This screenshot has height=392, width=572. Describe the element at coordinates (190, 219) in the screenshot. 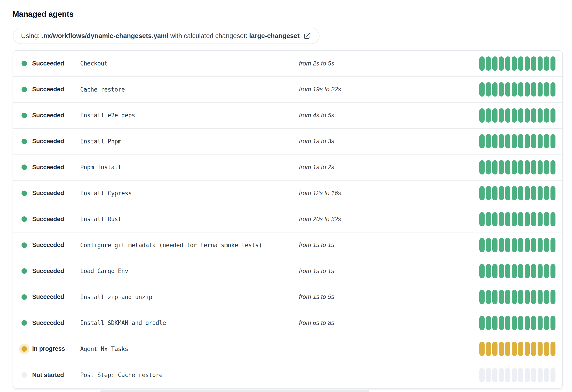

I see `step-name: Install Rust` at that location.